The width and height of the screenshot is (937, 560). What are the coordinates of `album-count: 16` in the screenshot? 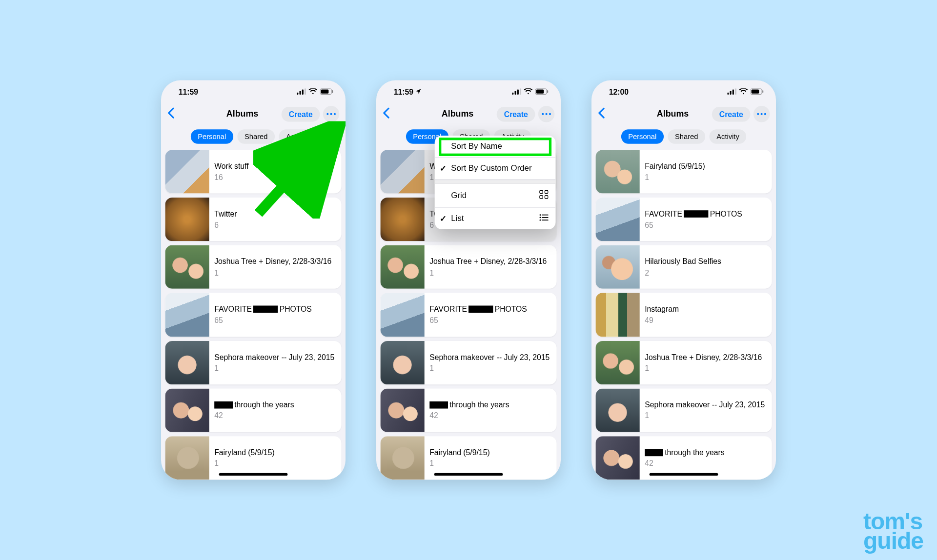 It's located at (231, 177).